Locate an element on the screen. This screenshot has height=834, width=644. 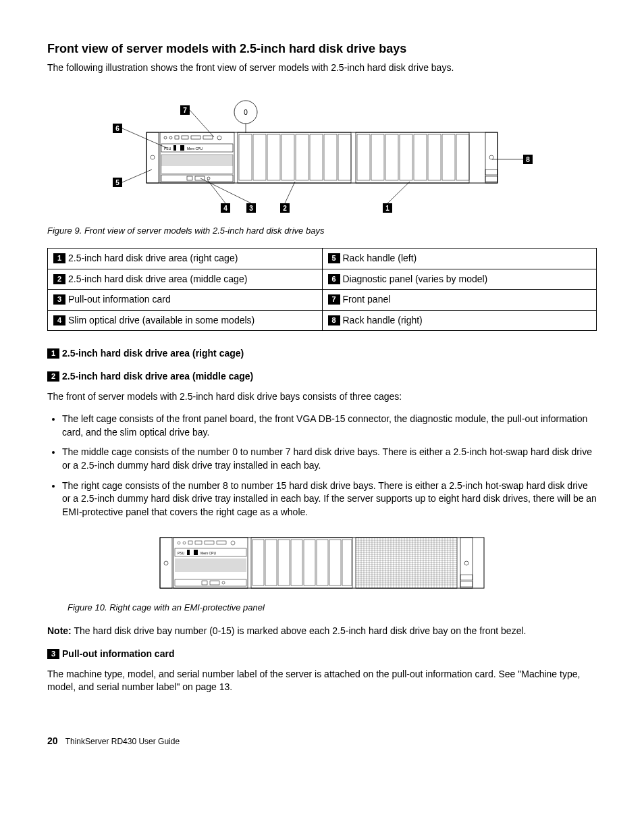
callout-text: Pull-out information card is located at coordinates (119, 299).